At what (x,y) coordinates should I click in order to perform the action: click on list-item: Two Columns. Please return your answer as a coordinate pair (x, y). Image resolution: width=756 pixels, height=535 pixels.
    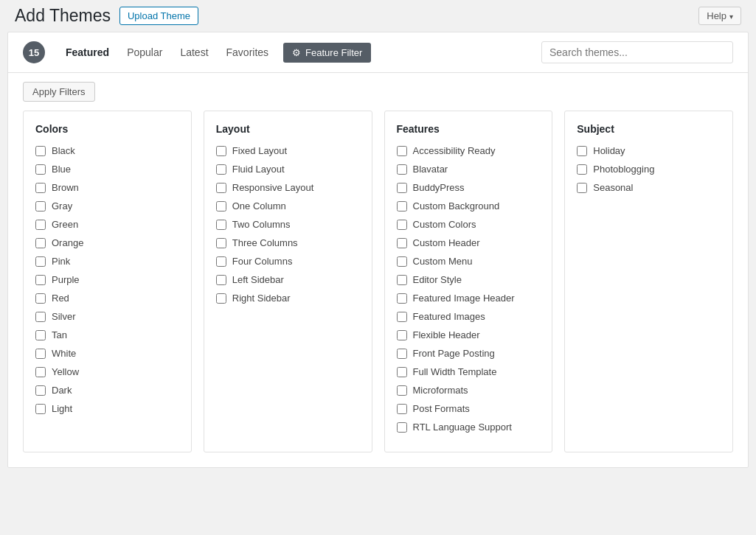
    Looking at the image, I should click on (288, 224).